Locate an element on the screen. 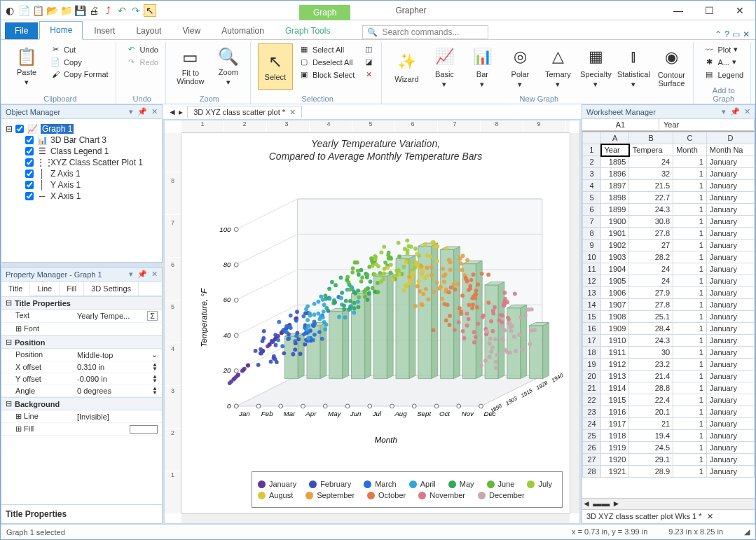 The image size is (756, 540). tab-graph-tools: Graph Tools is located at coordinates (308, 31).